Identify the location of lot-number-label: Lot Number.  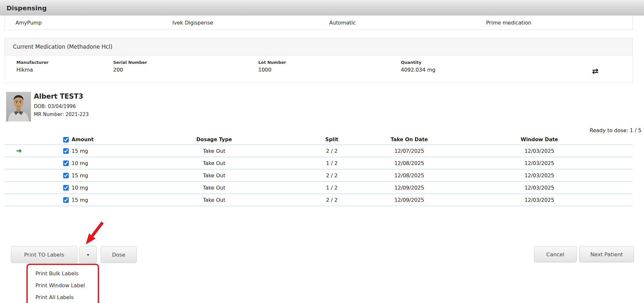
(330, 63).